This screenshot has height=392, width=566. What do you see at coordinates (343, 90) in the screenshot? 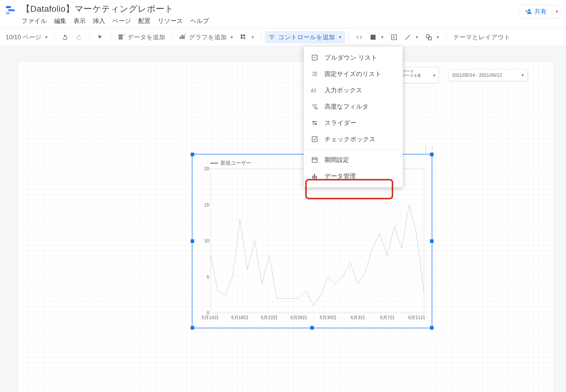
I see `dropdown-item-label: 入力ボックス` at bounding box center [343, 90].